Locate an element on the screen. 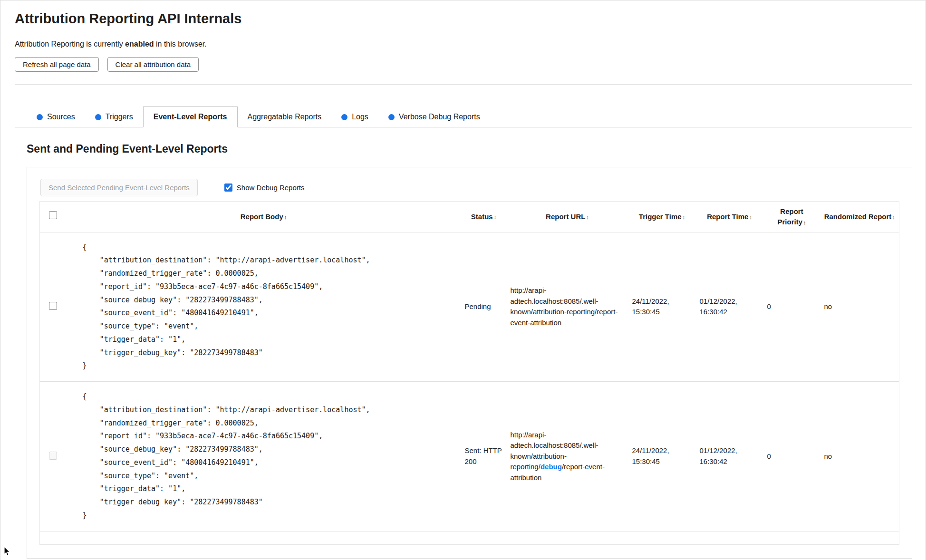  show-debug-label: Show Debug Reports is located at coordinates (271, 187).